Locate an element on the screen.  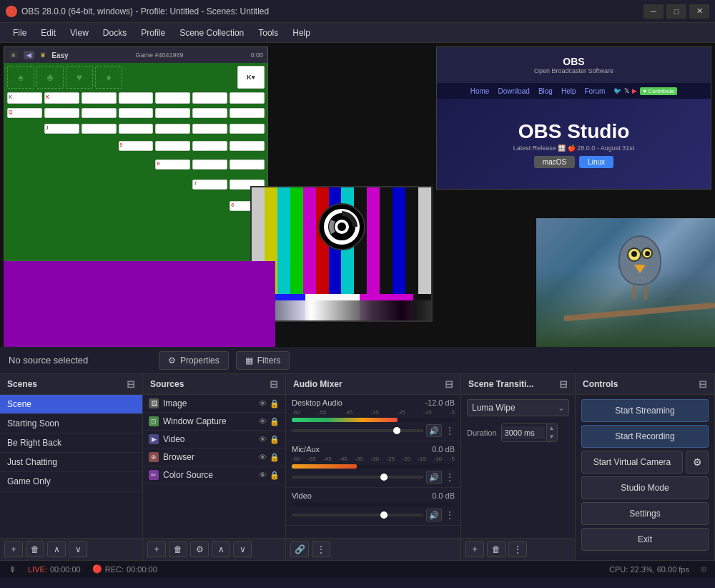
record-status: 🔴 REC: 00:00:00 is located at coordinates (124, 569).